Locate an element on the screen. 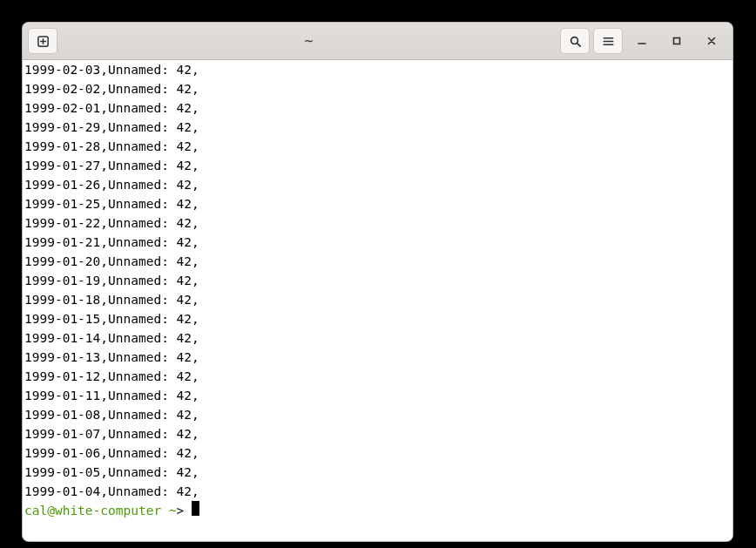 Image resolution: width=756 pixels, height=548 pixels. minimize-button is located at coordinates (642, 41).